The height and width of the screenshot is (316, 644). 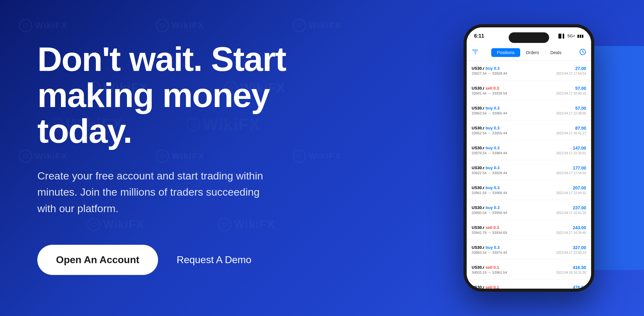 I want to click on tab-deals: Deals, so click(x=556, y=53).